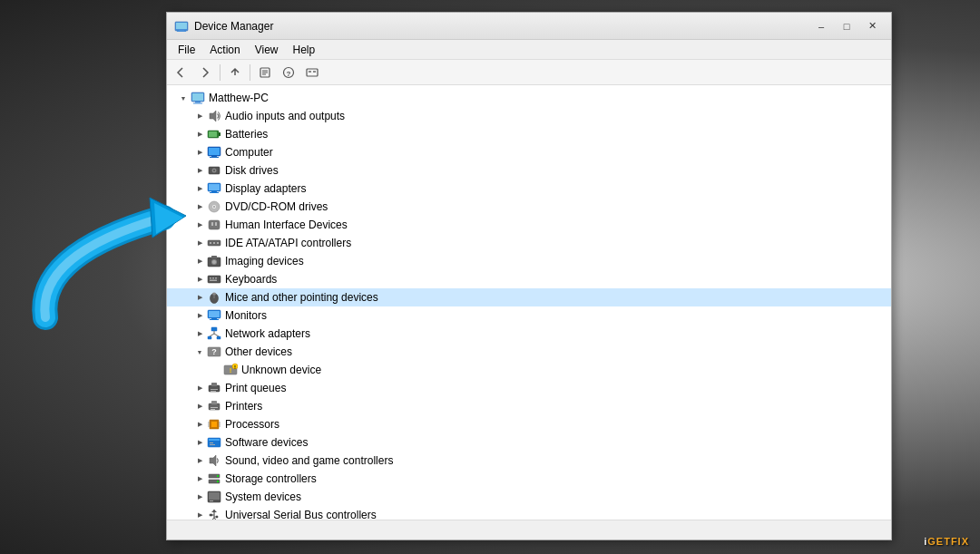  I want to click on other-devices-item: ? Other devices, so click(529, 352).